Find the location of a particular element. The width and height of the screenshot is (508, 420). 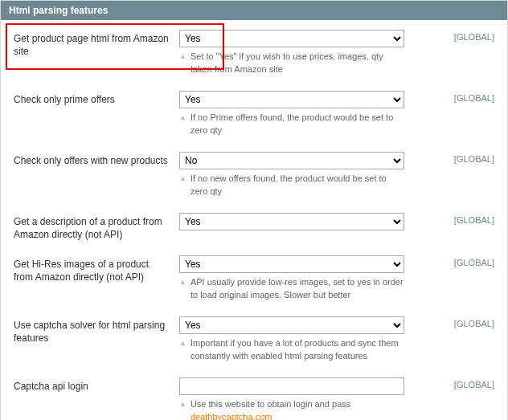

hires-select: Yes is located at coordinates (292, 264).